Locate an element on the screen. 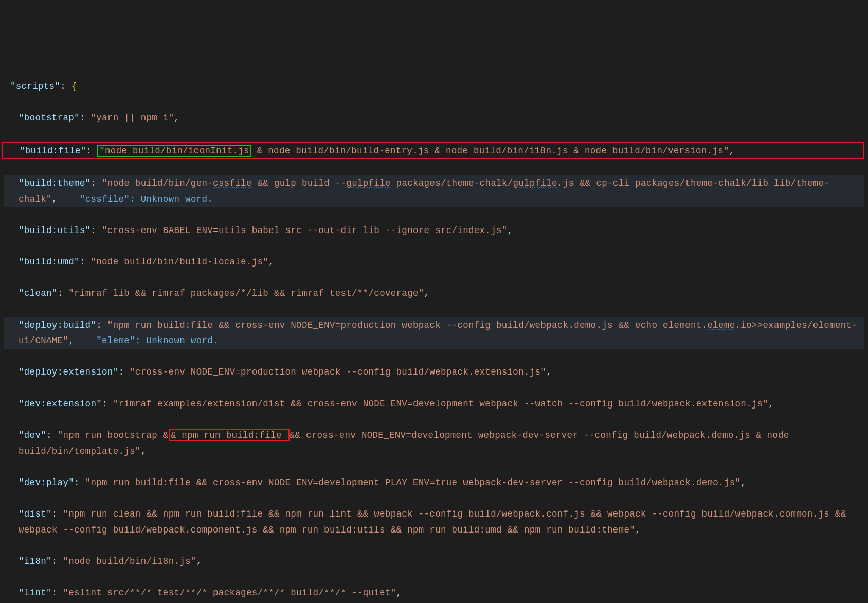 The image size is (868, 603). entry-dev-extension: "dev:extension": "rimraf examples/extens… is located at coordinates (434, 404).